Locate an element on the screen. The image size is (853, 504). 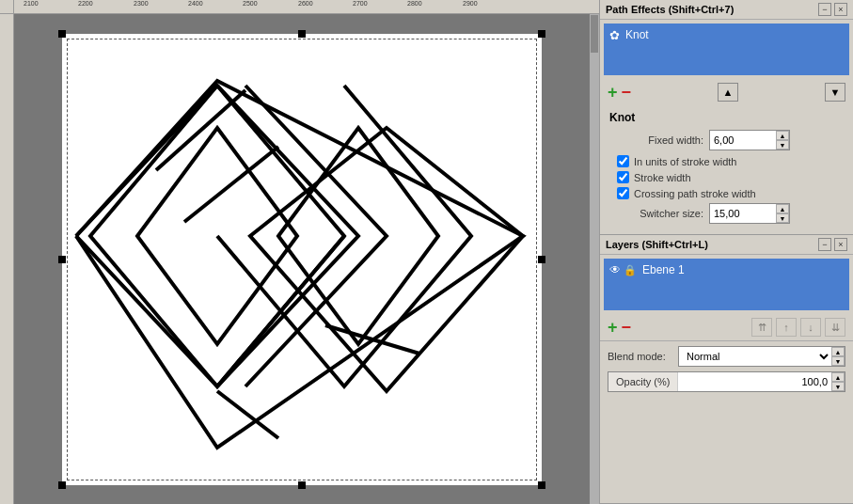
ruler-tick: 2800 is located at coordinates (415, 4).